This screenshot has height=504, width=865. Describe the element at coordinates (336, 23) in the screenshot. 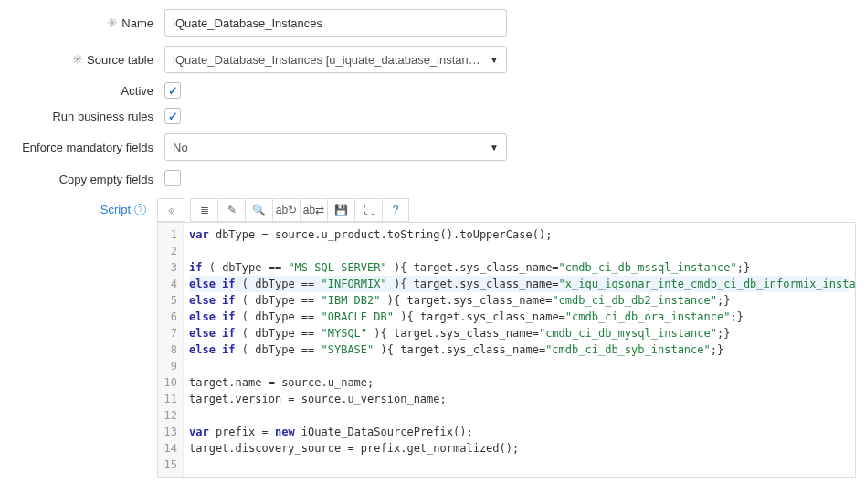

I see `name-input` at that location.